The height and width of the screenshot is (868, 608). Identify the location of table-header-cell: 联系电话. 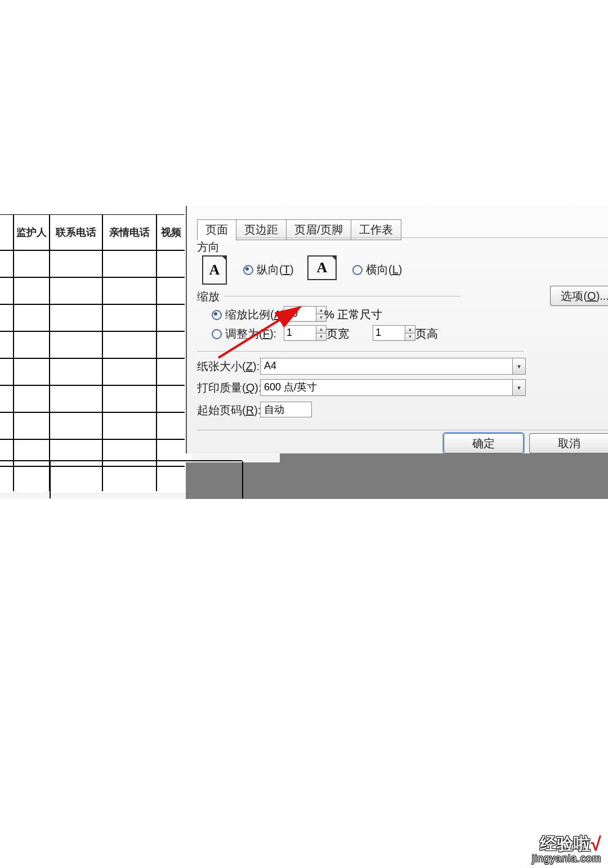
(76, 232).